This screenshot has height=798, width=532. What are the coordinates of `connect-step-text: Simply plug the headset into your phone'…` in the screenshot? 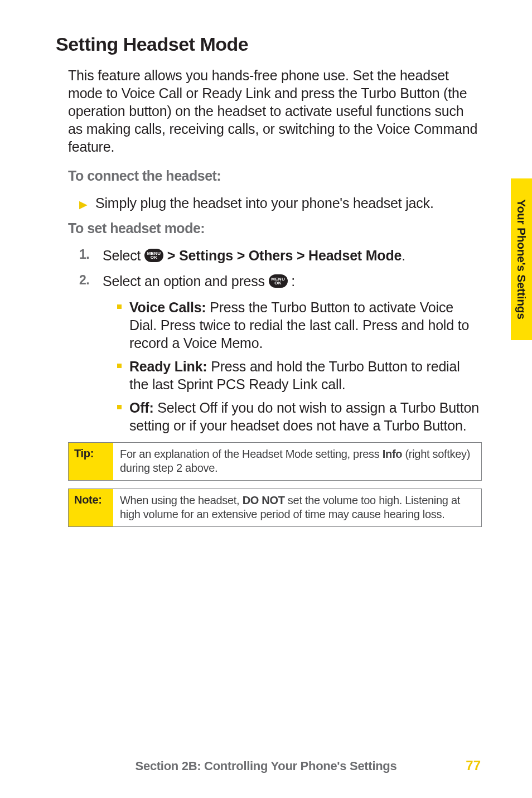 It's located at (289, 203).